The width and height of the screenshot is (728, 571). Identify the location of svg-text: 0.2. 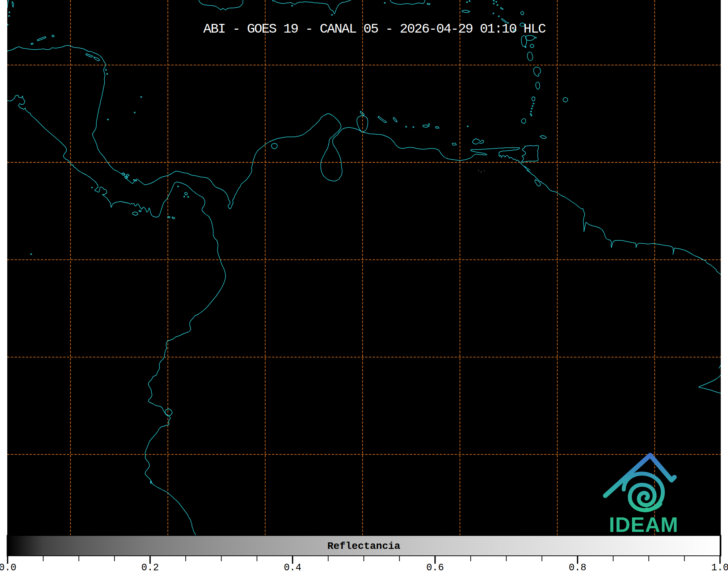
(150, 567).